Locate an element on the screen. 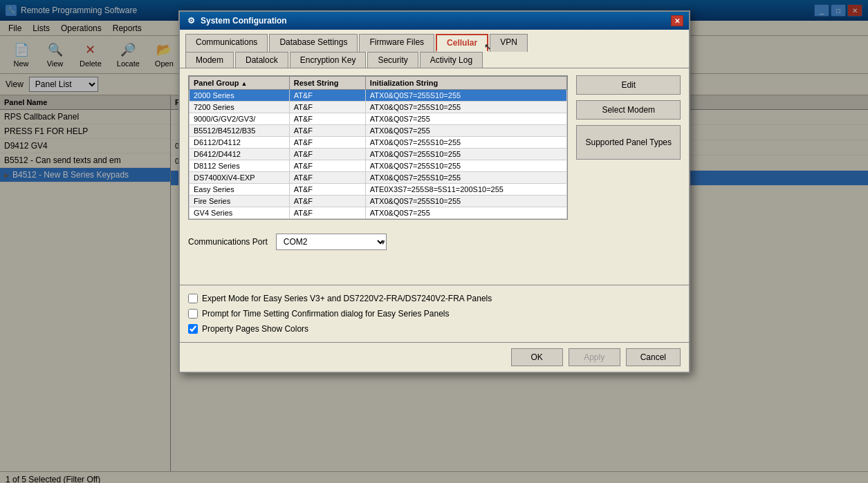  dialog-bottom-buttons: OK Apply Cancel is located at coordinates (434, 357).